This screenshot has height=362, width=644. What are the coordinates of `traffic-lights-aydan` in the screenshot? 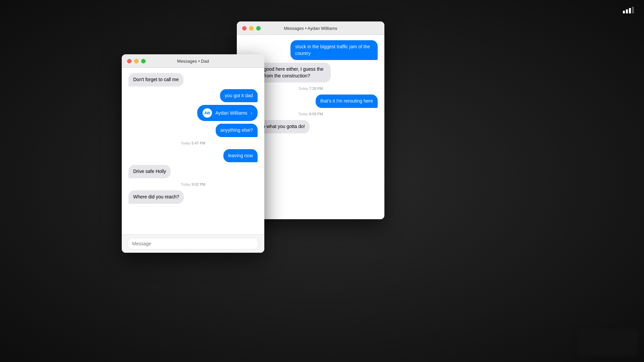 It's located at (252, 28).